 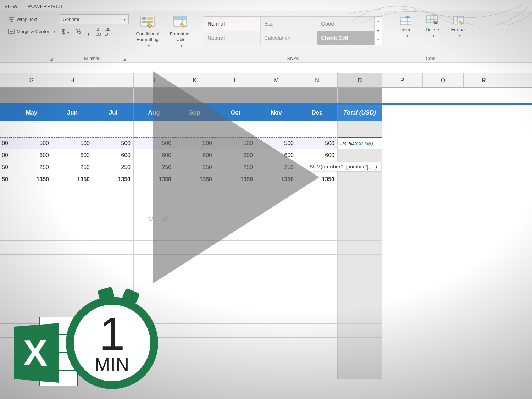 What do you see at coordinates (289, 24) in the screenshot?
I see `style-bad: Bad` at bounding box center [289, 24].